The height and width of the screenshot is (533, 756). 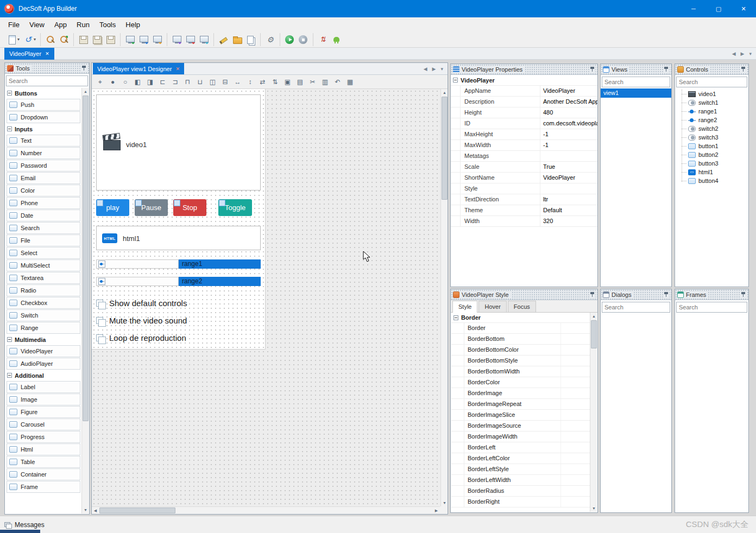 I want to click on tool-item: Table, so click(x=43, y=462).